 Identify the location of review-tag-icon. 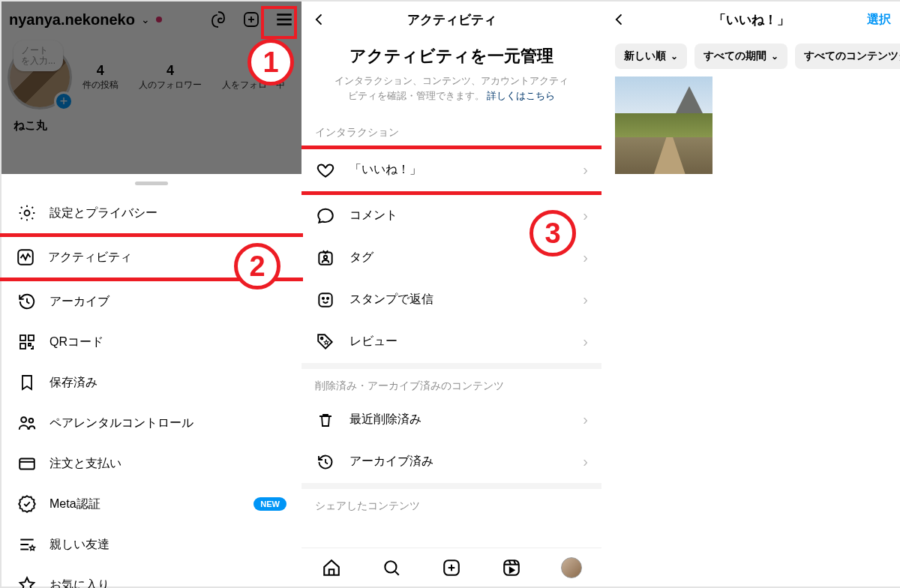
(326, 342).